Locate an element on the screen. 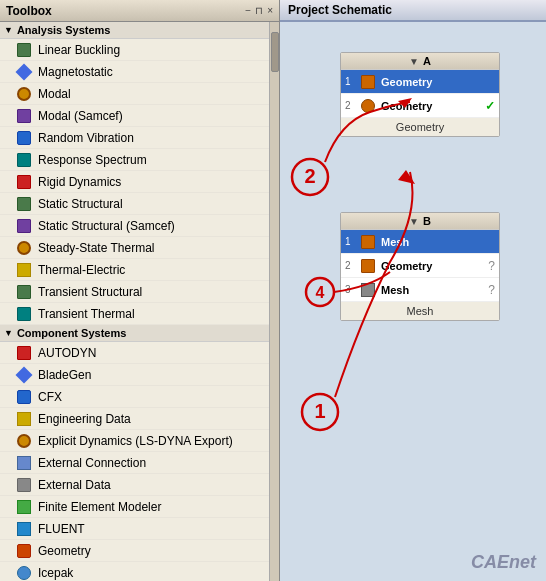 The height and width of the screenshot is (581, 546). svg-text: 1 is located at coordinates (320, 411).